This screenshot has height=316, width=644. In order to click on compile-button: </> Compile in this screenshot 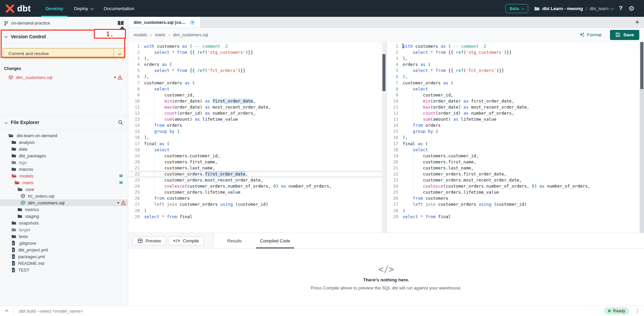, I will do `click(186, 241)`.